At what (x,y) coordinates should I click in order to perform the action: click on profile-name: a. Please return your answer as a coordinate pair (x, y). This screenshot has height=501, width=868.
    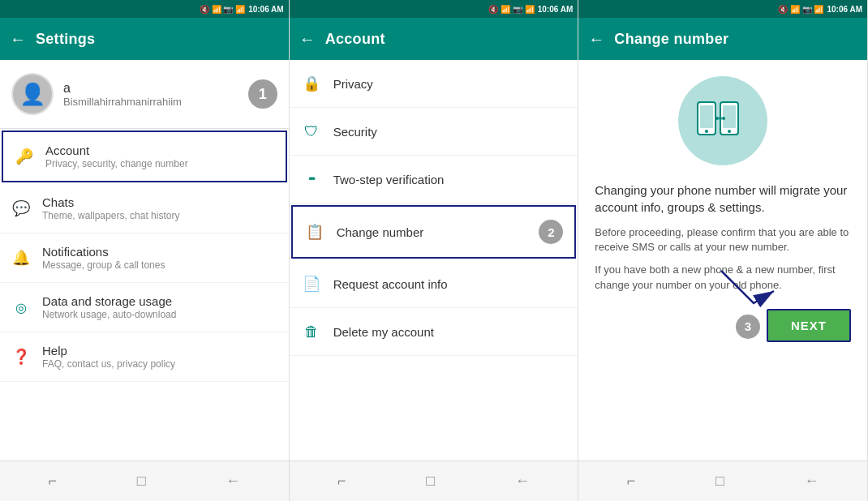
    Looking at the image, I should click on (151, 88).